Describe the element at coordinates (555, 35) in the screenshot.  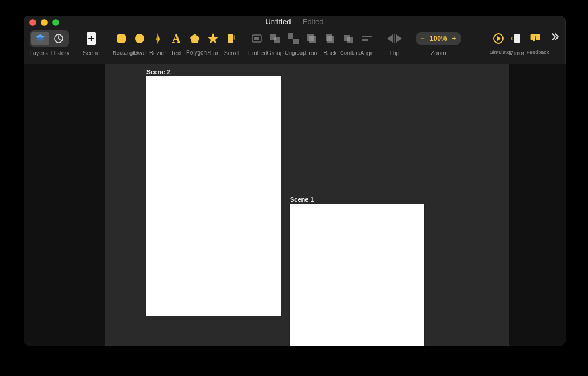
I see `toolbar-overflow-button` at that location.